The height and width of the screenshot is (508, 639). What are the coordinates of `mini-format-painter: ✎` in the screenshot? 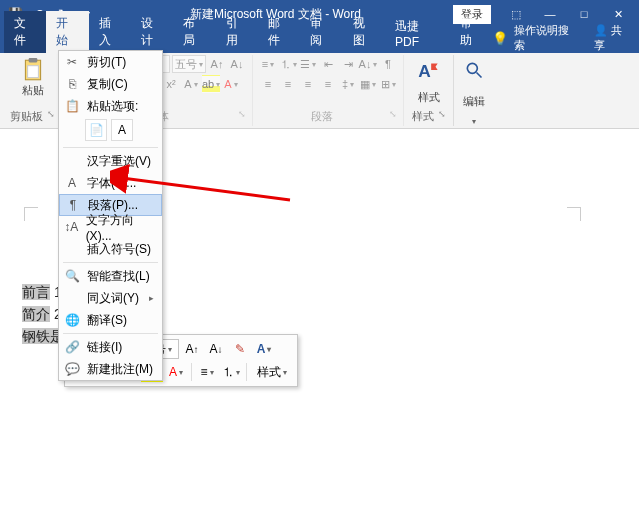 It's located at (240, 349).